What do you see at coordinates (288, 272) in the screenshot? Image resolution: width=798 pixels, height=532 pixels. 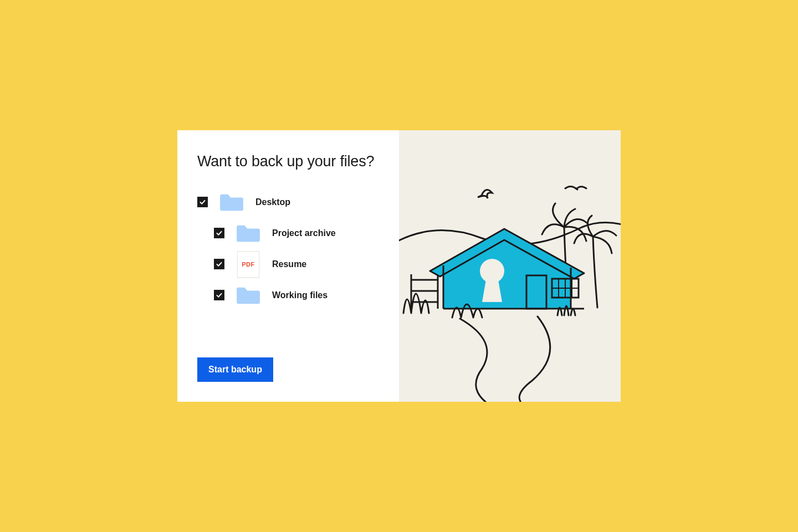 I see `file-tree: Desktop Project archive` at bounding box center [288, 272].